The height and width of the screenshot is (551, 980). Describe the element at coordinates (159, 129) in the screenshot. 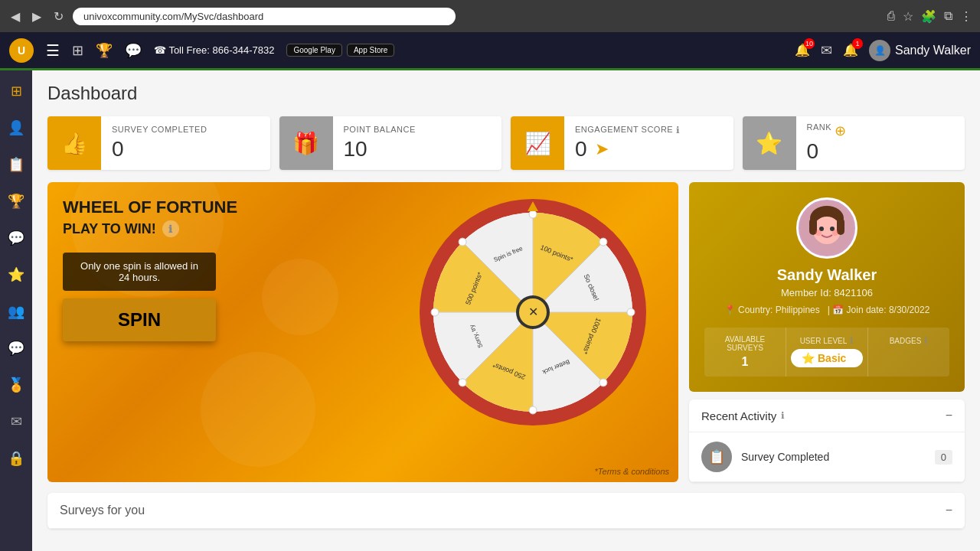

I see `stat-survey-label: SURVEY COMPLETED` at that location.